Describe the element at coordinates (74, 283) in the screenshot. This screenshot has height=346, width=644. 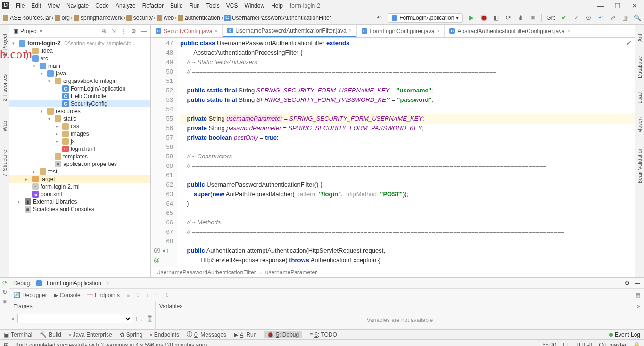
I see `debug-target: FormLoginApplication` at that location.